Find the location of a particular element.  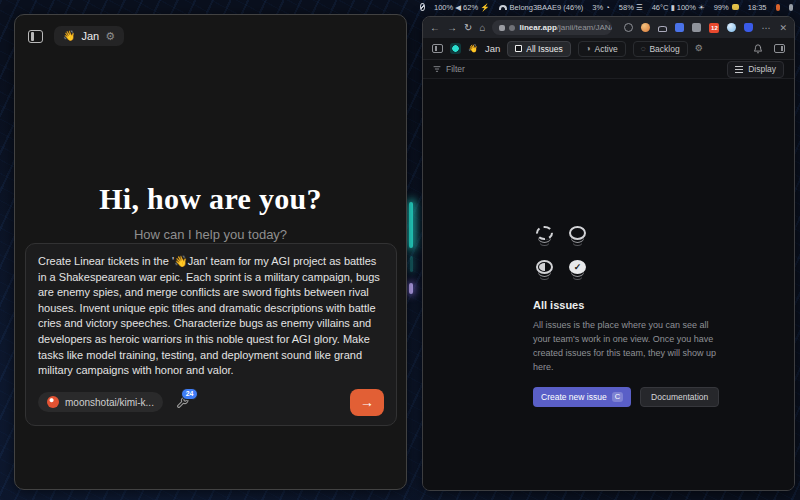

view-settings-gear-icon: ⚙ is located at coordinates (699, 48).